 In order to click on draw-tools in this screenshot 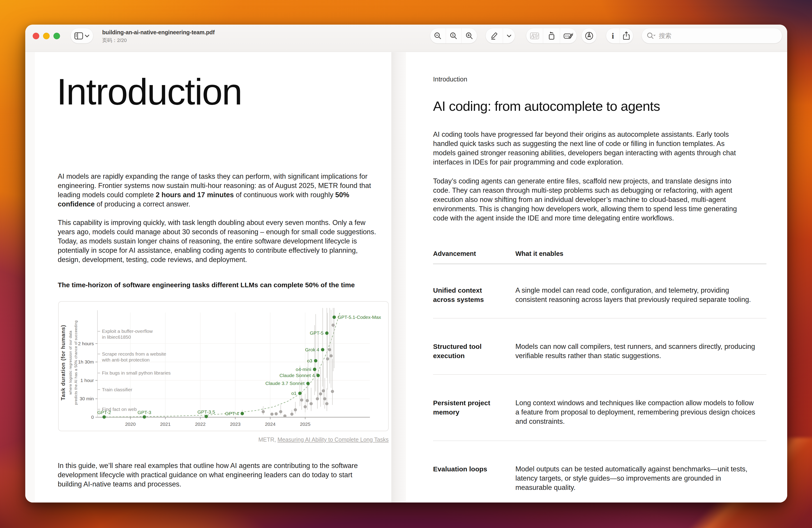, I will do `click(589, 36)`.